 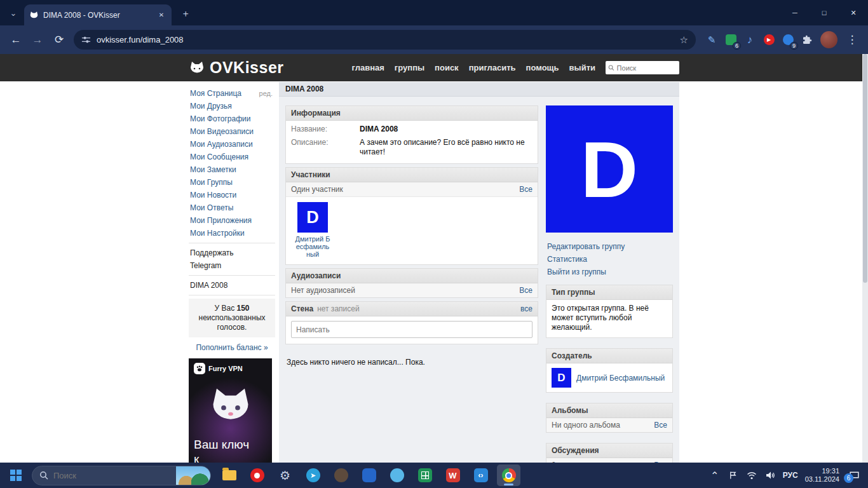 I want to click on forward-button: →, so click(x=37, y=40).